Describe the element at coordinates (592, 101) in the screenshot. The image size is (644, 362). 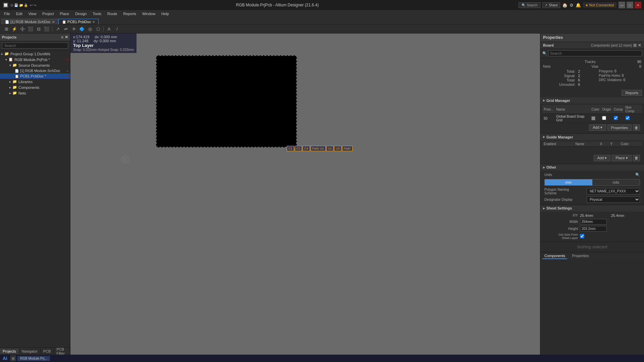
I see `grid-manager-header: ▸ Grid Manager` at that location.